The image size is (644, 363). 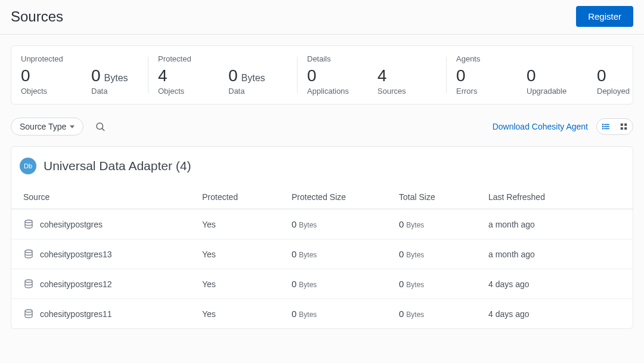 I want to click on stat-sub: Sources, so click(x=398, y=91).